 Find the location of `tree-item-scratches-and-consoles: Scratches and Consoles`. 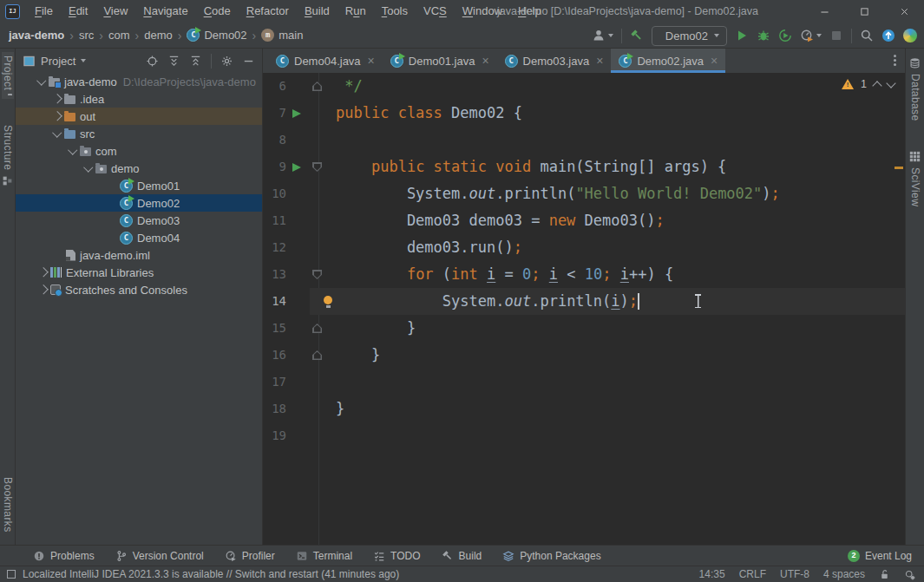

tree-item-scratches-and-consoles: Scratches and Consoles is located at coordinates (139, 290).